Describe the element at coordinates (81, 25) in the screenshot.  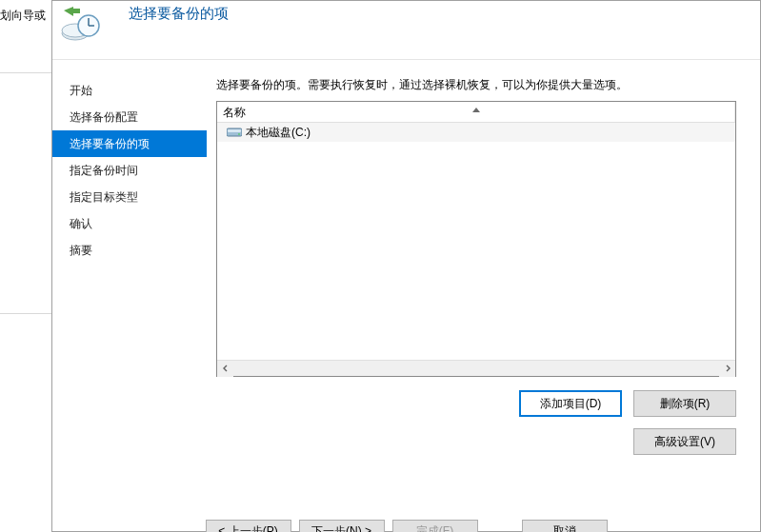
I see `backup-icon` at that location.